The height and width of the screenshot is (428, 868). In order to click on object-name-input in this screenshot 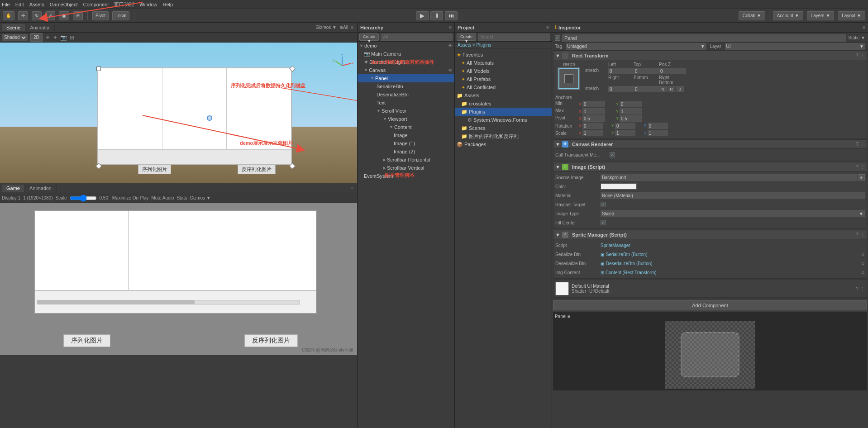, I will do `click(704, 38)`.